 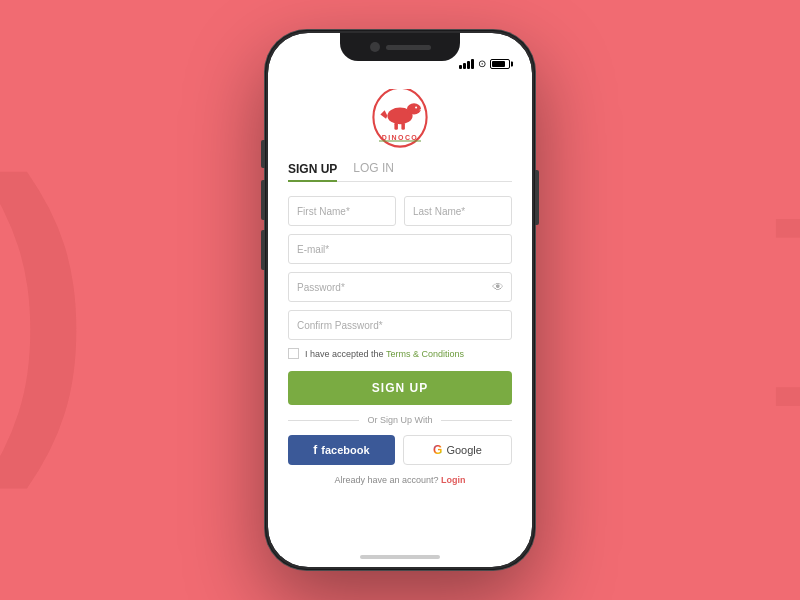 What do you see at coordinates (498, 287) in the screenshot?
I see `password-toggle-icon: 👁` at bounding box center [498, 287].